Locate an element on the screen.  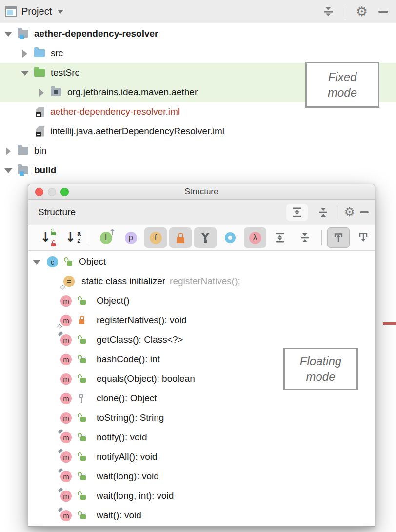
closed-lock-mini-icon is located at coordinates (54, 243).